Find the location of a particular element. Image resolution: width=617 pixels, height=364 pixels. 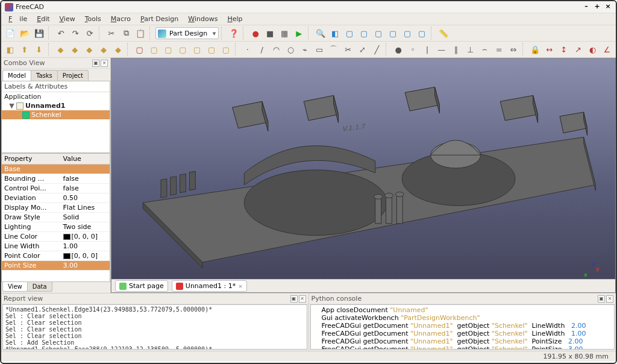

tree-item-application: Application is located at coordinates (55, 96).